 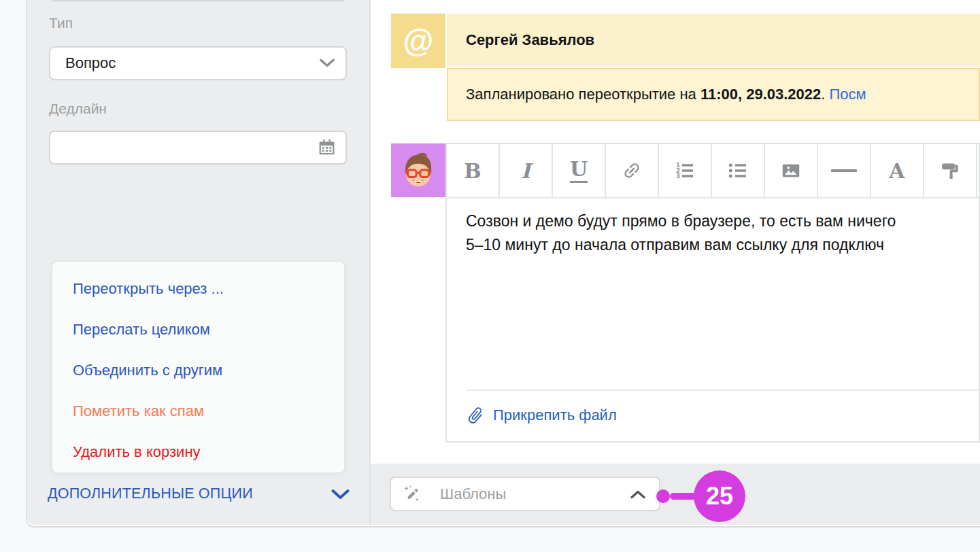 What do you see at coordinates (530, 39) in the screenshot?
I see `author-name: Сергей Завьялов` at bounding box center [530, 39].